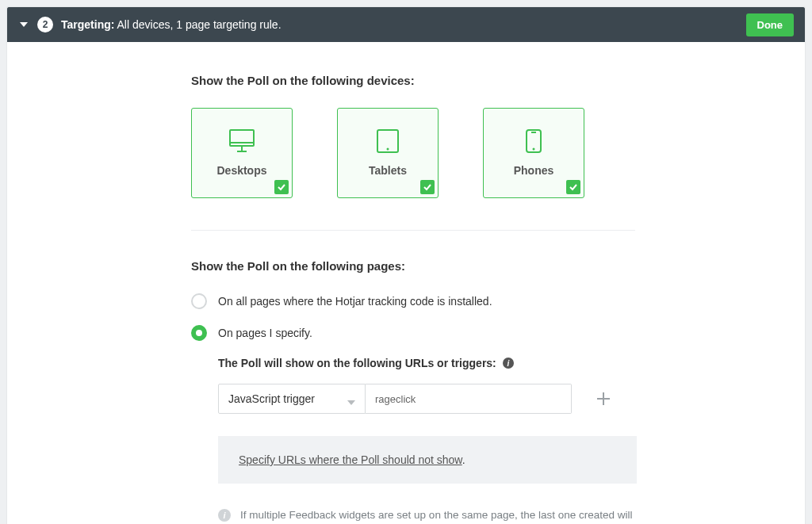 The image size is (812, 524). I want to click on device-label: Desktops, so click(241, 170).